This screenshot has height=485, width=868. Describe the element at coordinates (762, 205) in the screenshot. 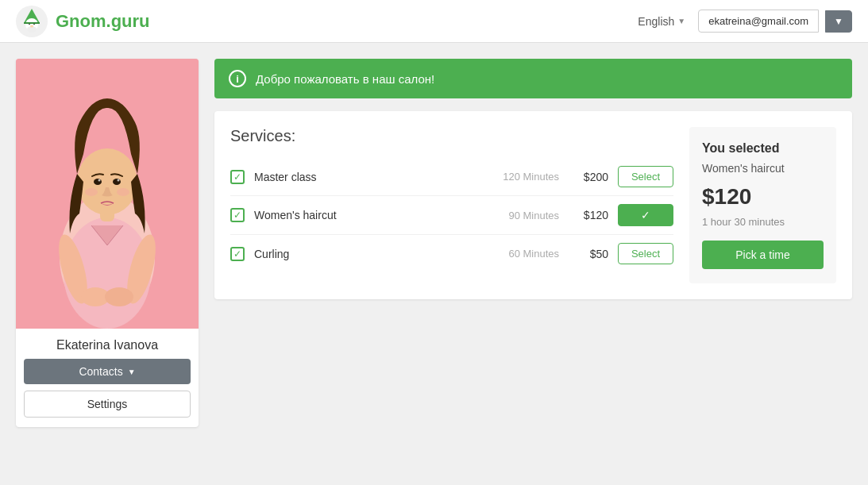

I see `summary-panel: You selected Women's haircut $120 1 hour…` at that location.